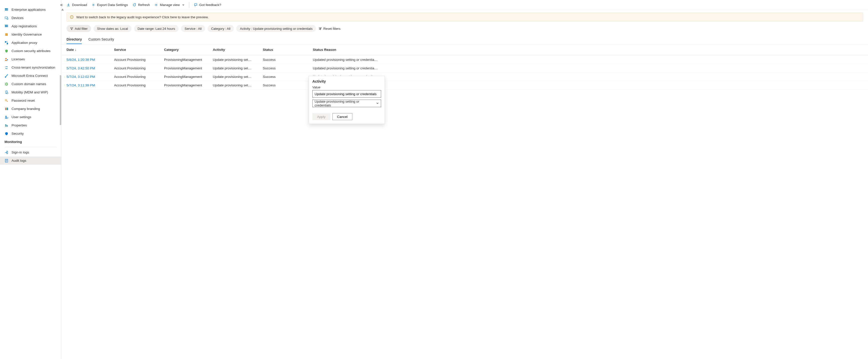 The image size is (868, 359). I want to click on sidebar-item-devices: Devices, so click(31, 18).